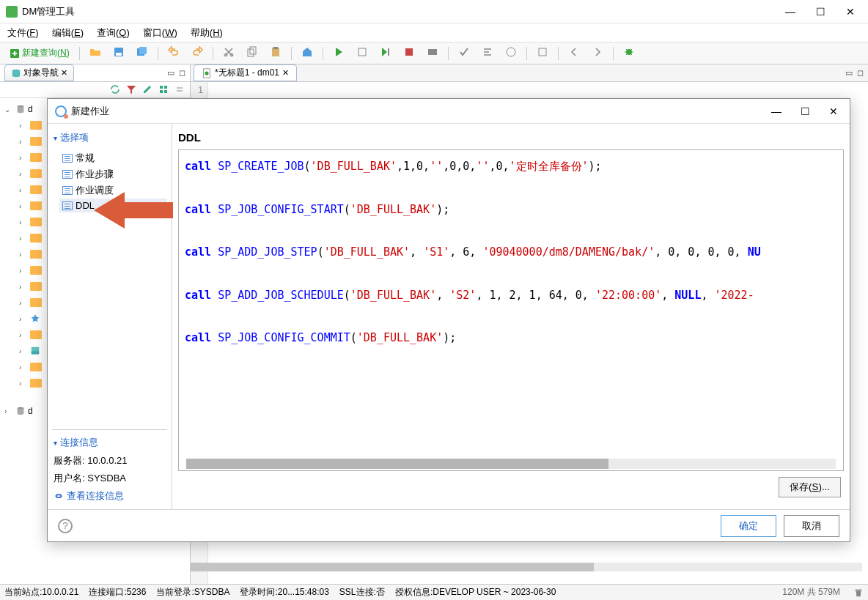 This screenshot has height=600, width=868. What do you see at coordinates (163, 89) in the screenshot?
I see `expand-icon` at bounding box center [163, 89].